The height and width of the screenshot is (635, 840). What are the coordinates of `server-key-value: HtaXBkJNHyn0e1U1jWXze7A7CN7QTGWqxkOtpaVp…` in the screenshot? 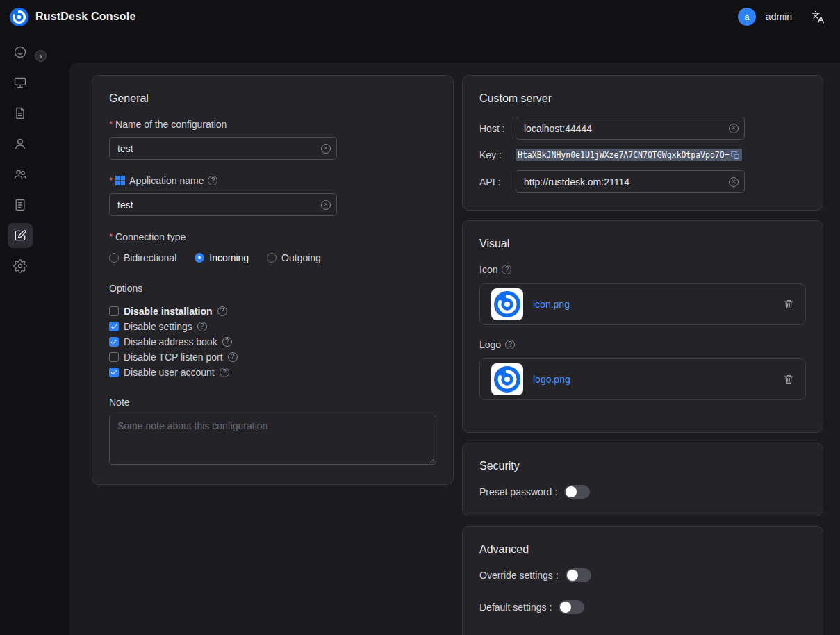 It's located at (624, 155).